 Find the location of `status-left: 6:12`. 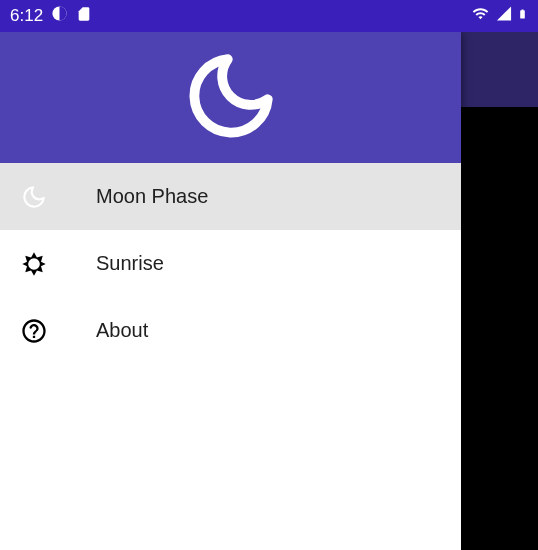

status-left: 6:12 is located at coordinates (51, 16).